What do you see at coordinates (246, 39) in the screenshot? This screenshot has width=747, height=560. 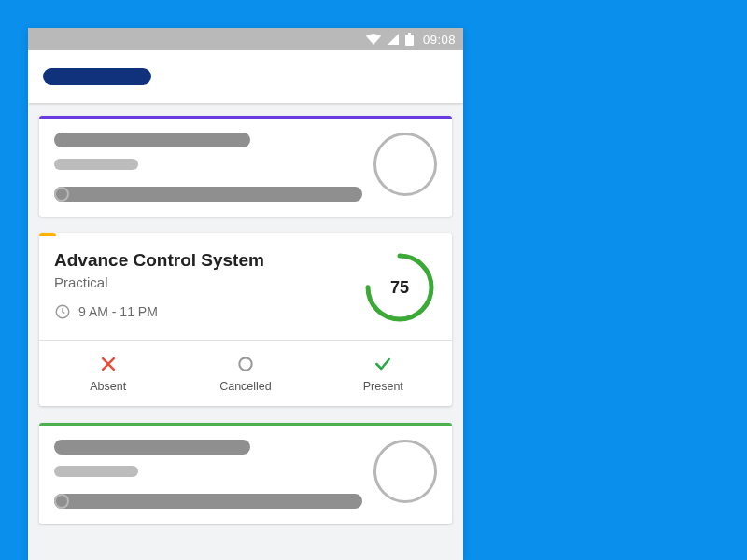 I see `status-bar: 09:08` at bounding box center [246, 39].